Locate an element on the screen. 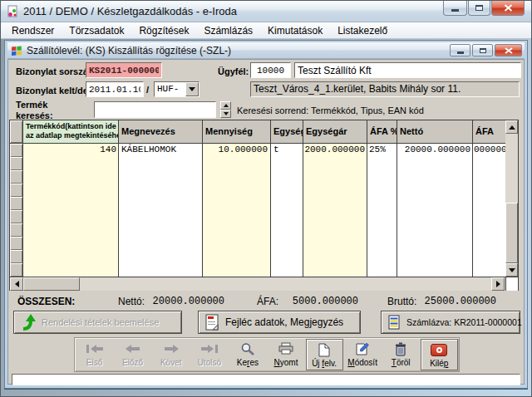 The height and width of the screenshot is (397, 532). window-controls is located at coordinates (484, 8).